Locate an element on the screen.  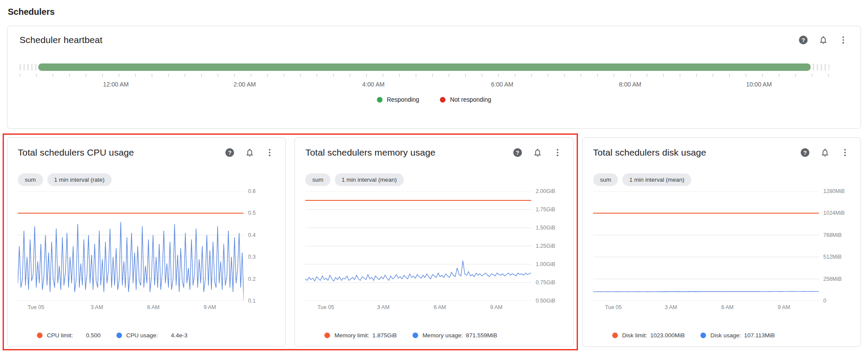
y-tick-label: 0.1 is located at coordinates (252, 301).